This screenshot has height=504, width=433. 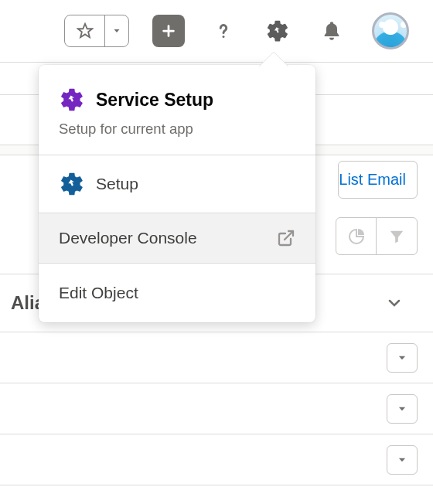 I want to click on list-email-button: List Email, so click(x=377, y=179).